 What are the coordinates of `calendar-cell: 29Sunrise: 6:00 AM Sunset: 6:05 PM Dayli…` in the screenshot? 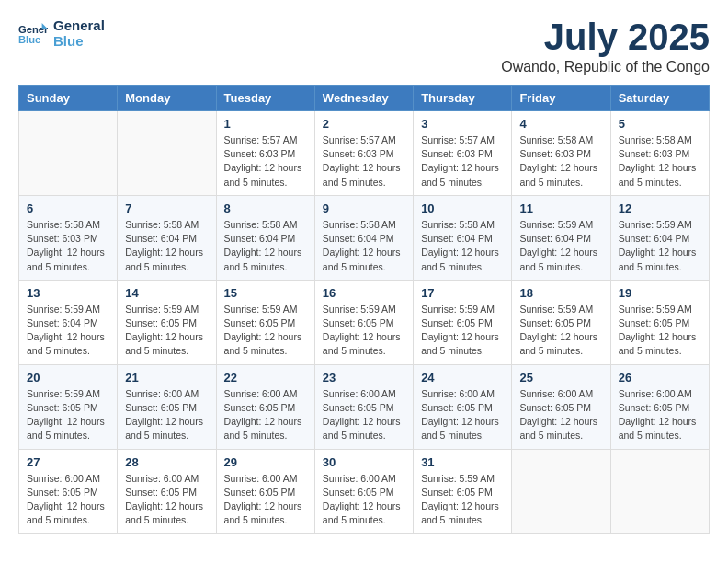 It's located at (265, 491).